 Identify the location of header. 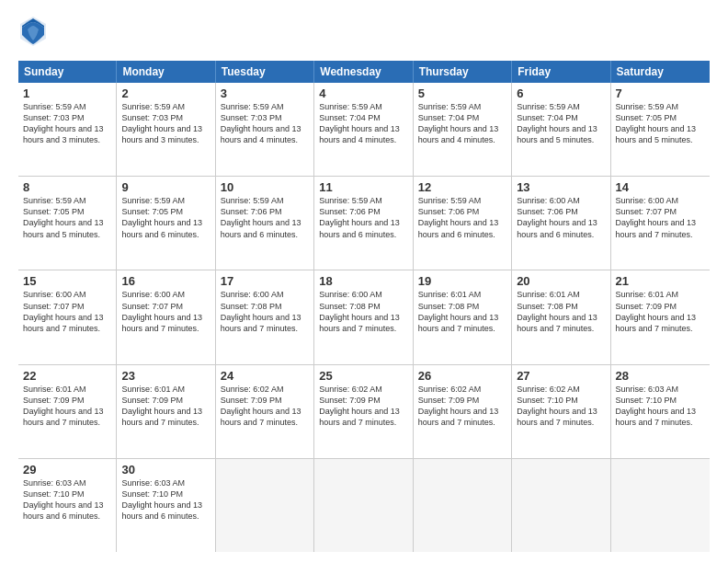
(364, 33).